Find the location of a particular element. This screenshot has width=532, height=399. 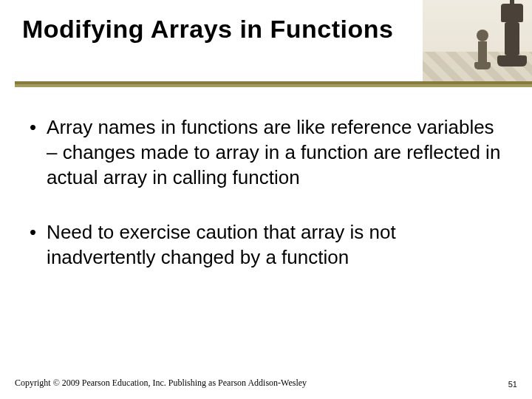

header-divider is located at coordinates (273, 84).